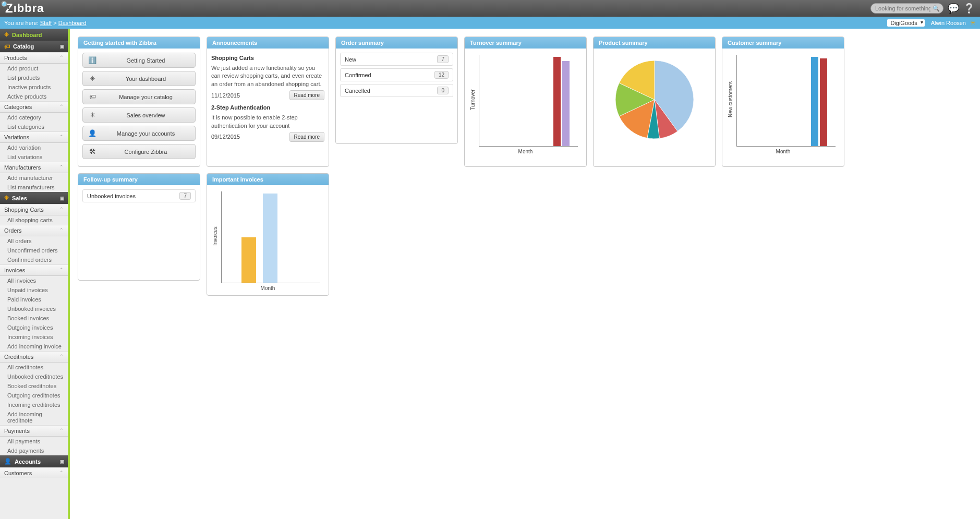 The width and height of the screenshot is (980, 519). Describe the element at coordinates (350, 59) in the screenshot. I see `summary-label: New` at that location.